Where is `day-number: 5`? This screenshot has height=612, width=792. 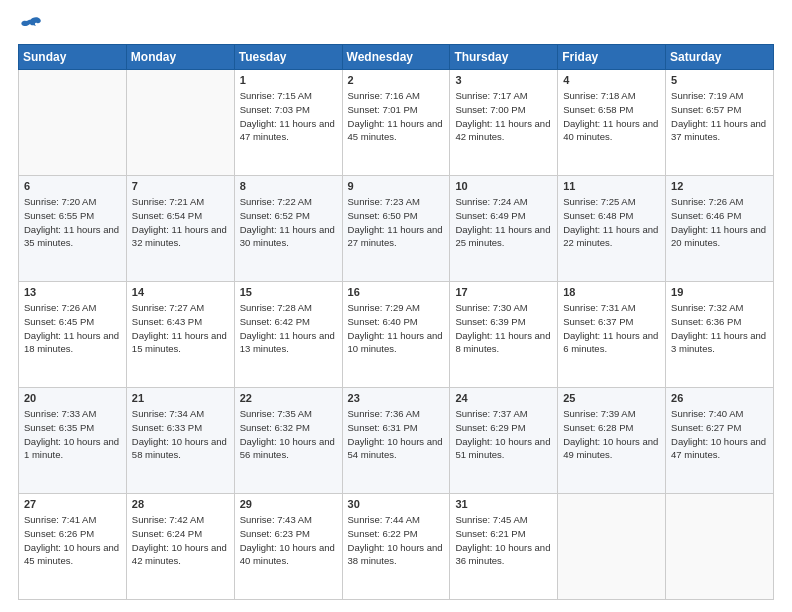
day-number: 5 is located at coordinates (720, 80).